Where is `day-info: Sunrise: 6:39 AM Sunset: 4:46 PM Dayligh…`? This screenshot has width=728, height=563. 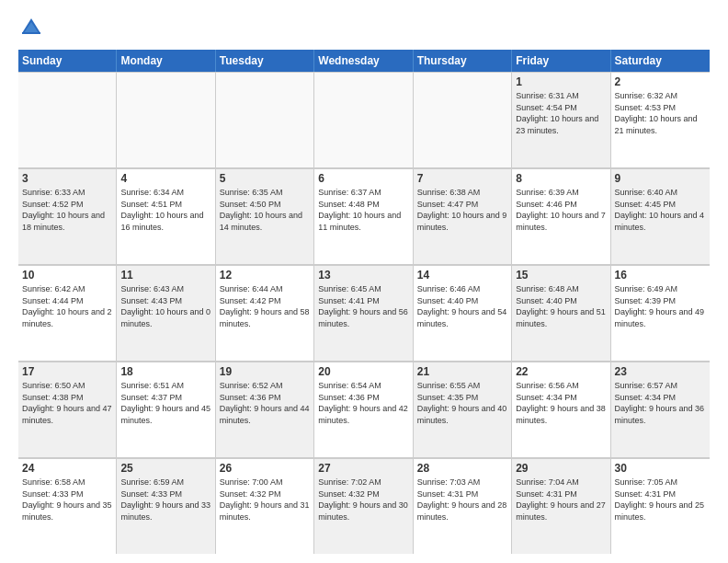
day-info: Sunrise: 6:39 AM Sunset: 4:46 PM Dayligh… is located at coordinates (561, 210).